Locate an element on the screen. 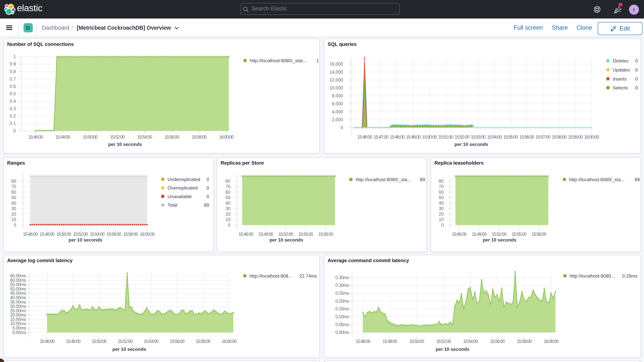  svg-text: Underreplicated is located at coordinates (184, 179).